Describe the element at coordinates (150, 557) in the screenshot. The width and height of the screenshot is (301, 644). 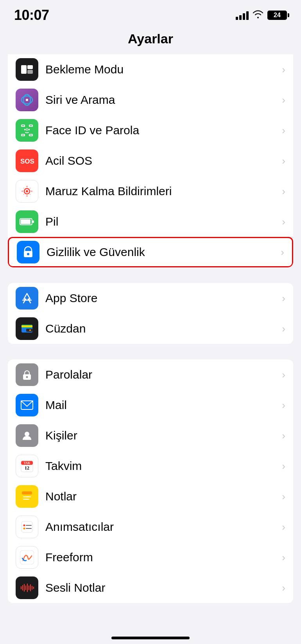
I see `sidebar-item-freeform: Freeform ›` at that location.